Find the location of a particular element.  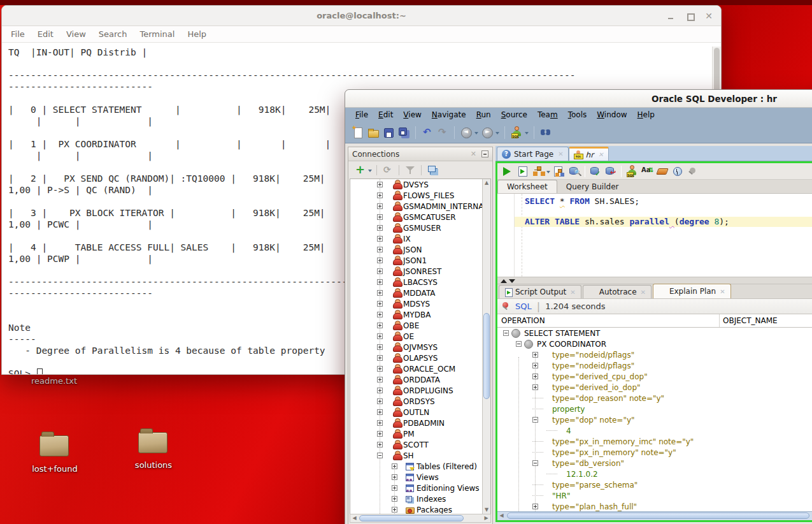

editor-line: ALTER TABLE sh.sales parallel (degree 8)… is located at coordinates (655, 222).